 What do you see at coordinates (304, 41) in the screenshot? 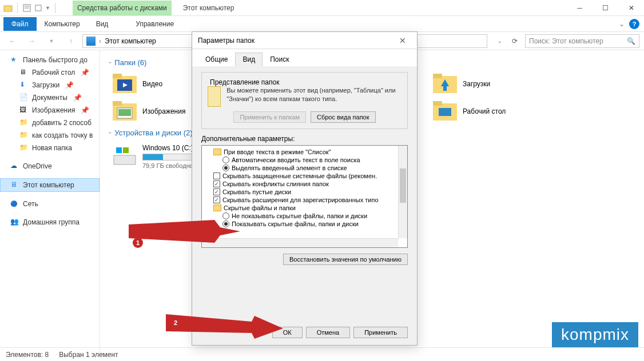
I see `dialog-title-bar: Параметры папок ✕` at bounding box center [304, 41].